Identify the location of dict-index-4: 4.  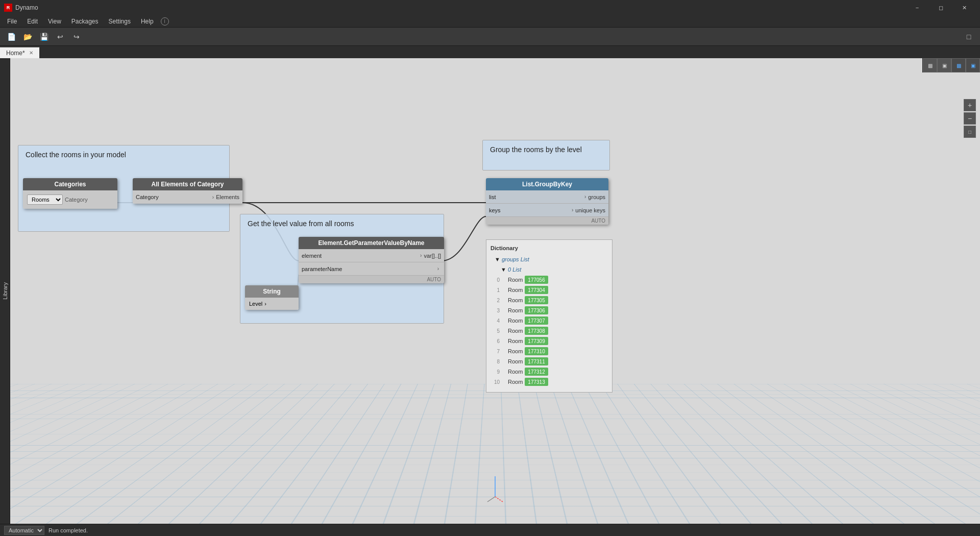
(495, 321).